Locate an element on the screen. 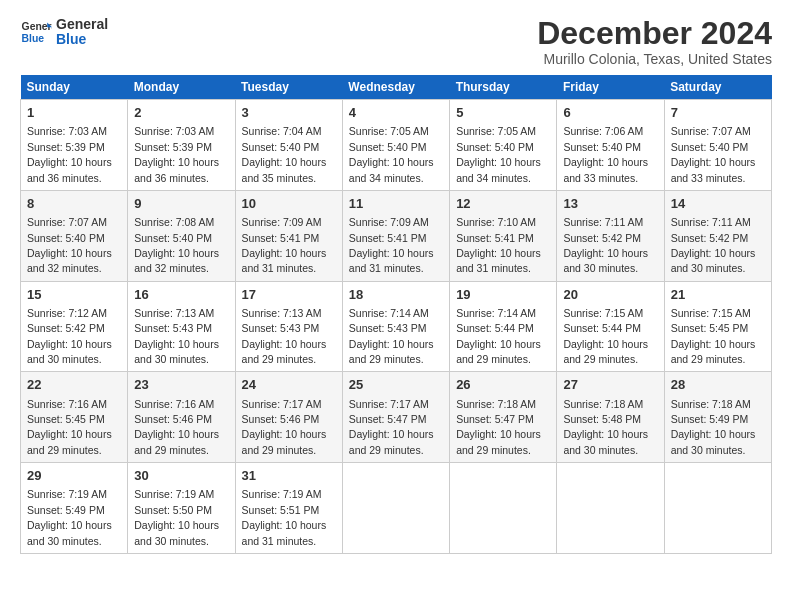 The image size is (792, 612). header: General Blue General Blue December 2024 … is located at coordinates (396, 42).